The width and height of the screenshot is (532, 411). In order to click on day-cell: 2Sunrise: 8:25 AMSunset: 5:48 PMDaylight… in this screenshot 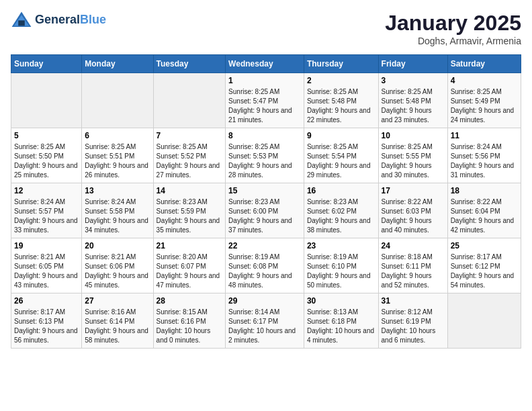, I will do `click(341, 101)`.